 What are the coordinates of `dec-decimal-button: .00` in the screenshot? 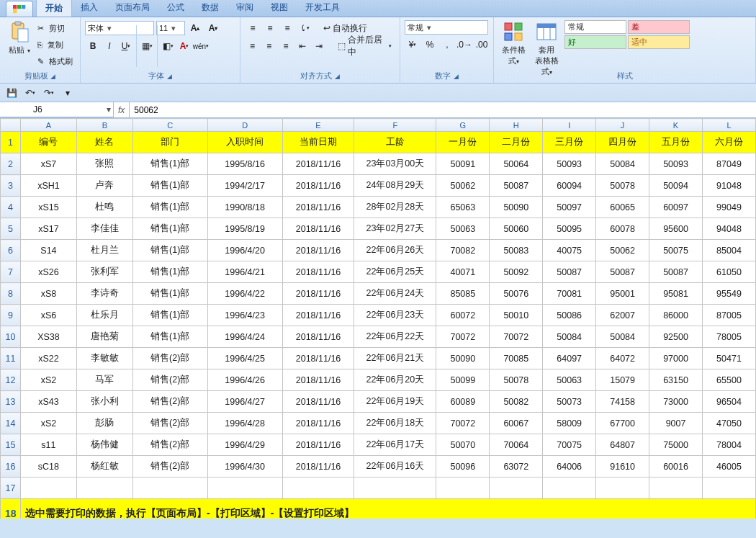 It's located at (482, 45).